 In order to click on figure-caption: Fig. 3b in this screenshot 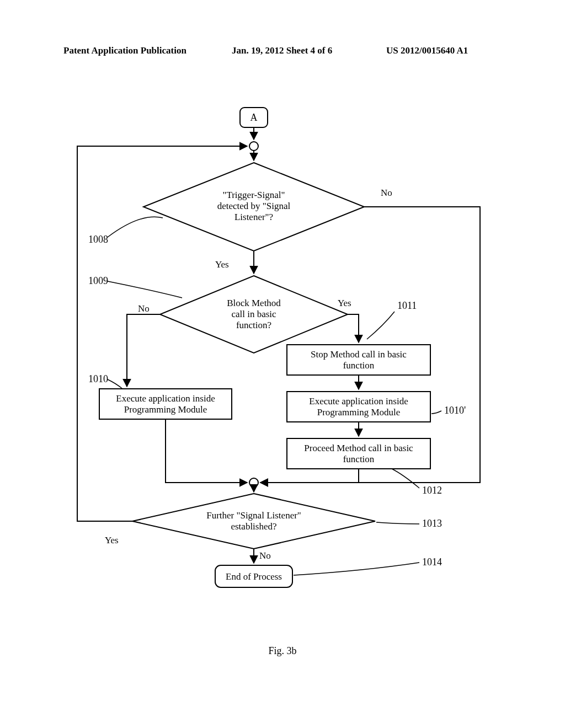, I will do `click(282, 651)`.